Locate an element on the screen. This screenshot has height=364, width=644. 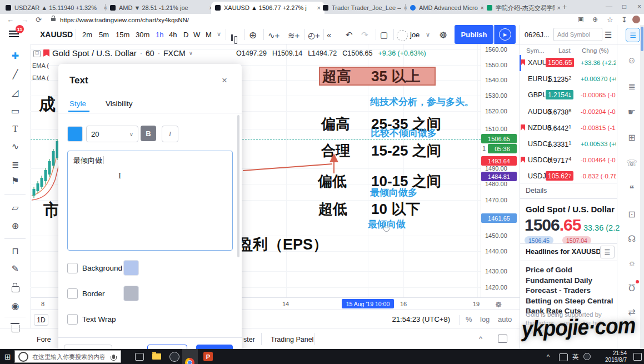
window-minimize-button: — is located at coordinates (609, 7).